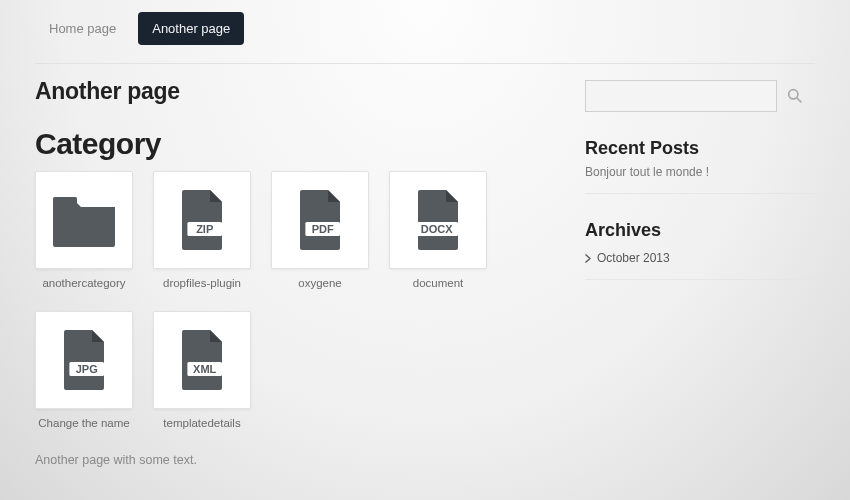 Image resolution: width=850 pixels, height=500 pixels. What do you see at coordinates (437, 229) in the screenshot?
I see `svg-text: DOCX` at bounding box center [437, 229].